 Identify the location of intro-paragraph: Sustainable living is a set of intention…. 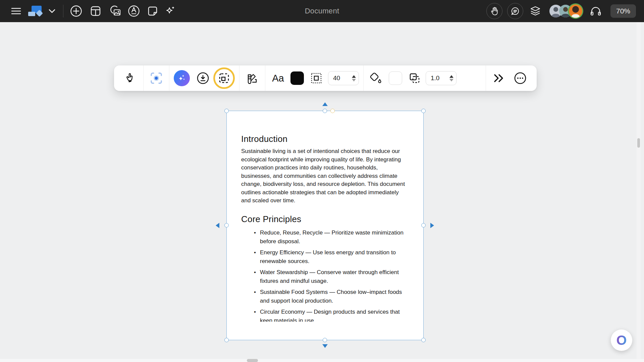
(325, 176).